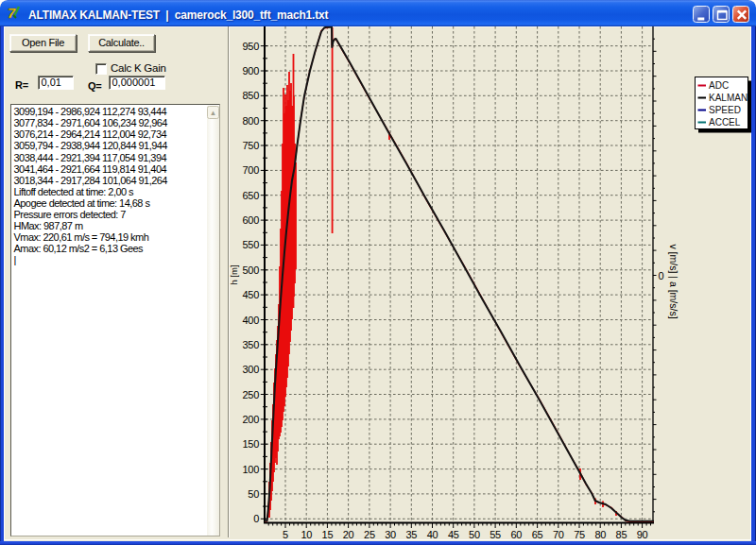 This screenshot has height=545, width=756. Describe the element at coordinates (538, 535) in the screenshot. I see `svg-text: 65` at that location.